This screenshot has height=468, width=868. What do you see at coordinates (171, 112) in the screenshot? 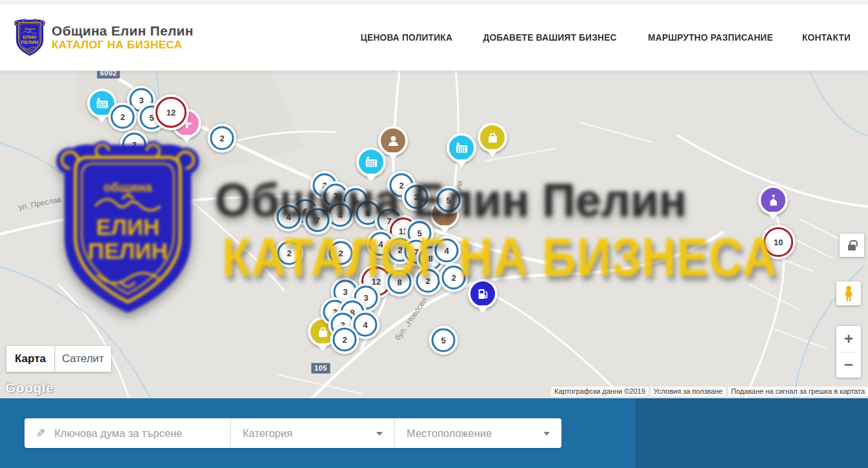
I see `cluster-count: 12` at bounding box center [171, 112].